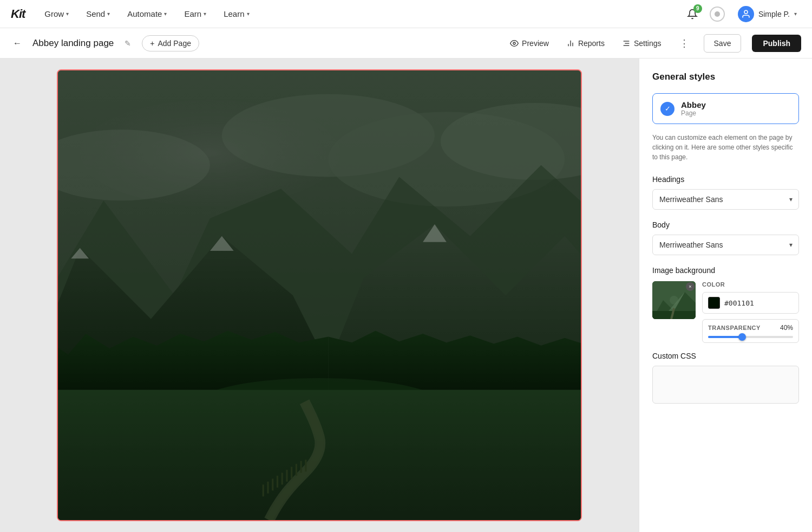 The height and width of the screenshot is (532, 812). What do you see at coordinates (514, 43) in the screenshot?
I see `eye-icon` at bounding box center [514, 43].